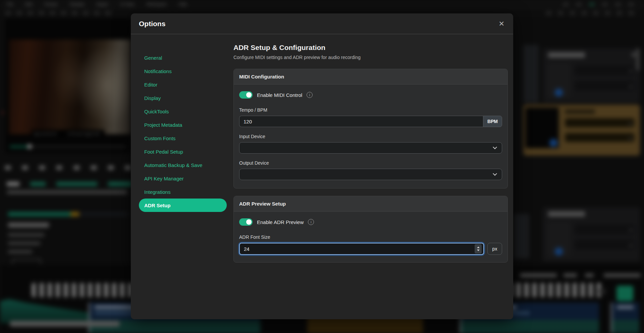 This screenshot has height=333, width=644. What do you see at coordinates (183, 165) in the screenshot?
I see `sidebar-item-automatic-backup-save: Automatic Backup & Save` at bounding box center [183, 165].